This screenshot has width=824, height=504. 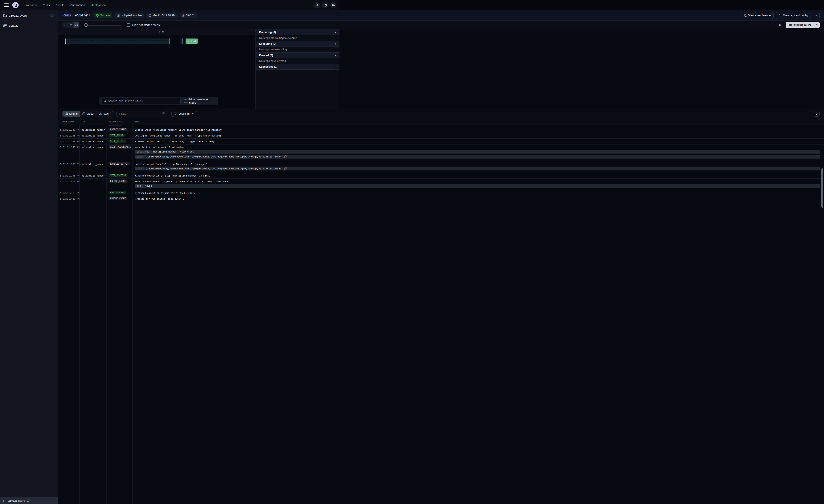 I want to click on asset-tag: multiplied_number, so click(x=129, y=15).